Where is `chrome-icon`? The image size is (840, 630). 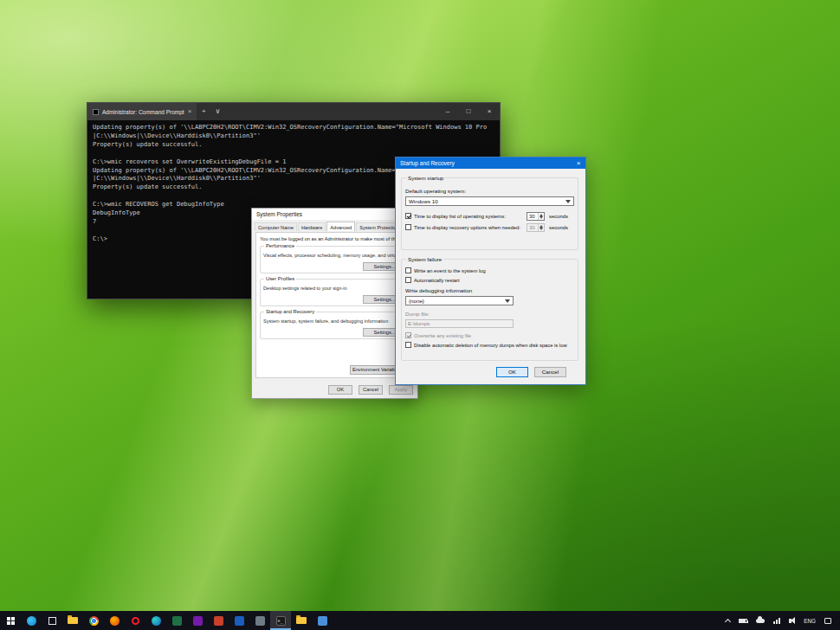 chrome-icon is located at coordinates (94, 620).